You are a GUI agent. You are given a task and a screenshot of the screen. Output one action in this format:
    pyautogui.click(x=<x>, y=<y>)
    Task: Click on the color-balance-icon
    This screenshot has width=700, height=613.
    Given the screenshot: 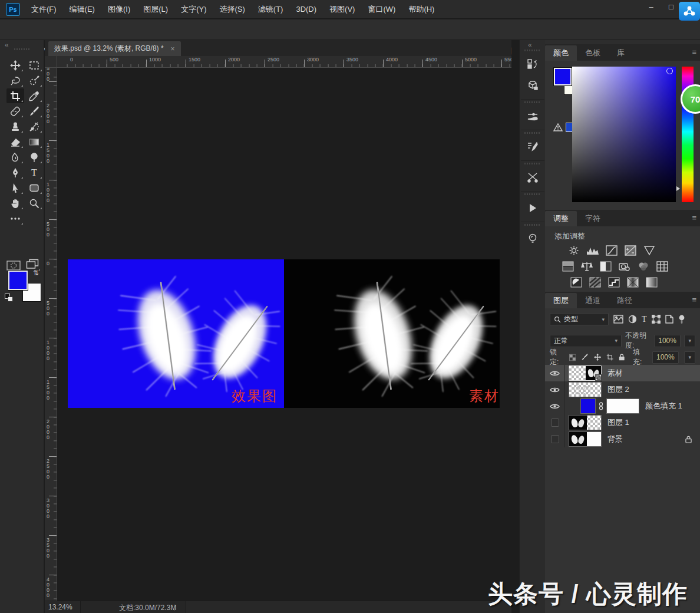 What is the action you would take?
    pyautogui.click(x=587, y=266)
    